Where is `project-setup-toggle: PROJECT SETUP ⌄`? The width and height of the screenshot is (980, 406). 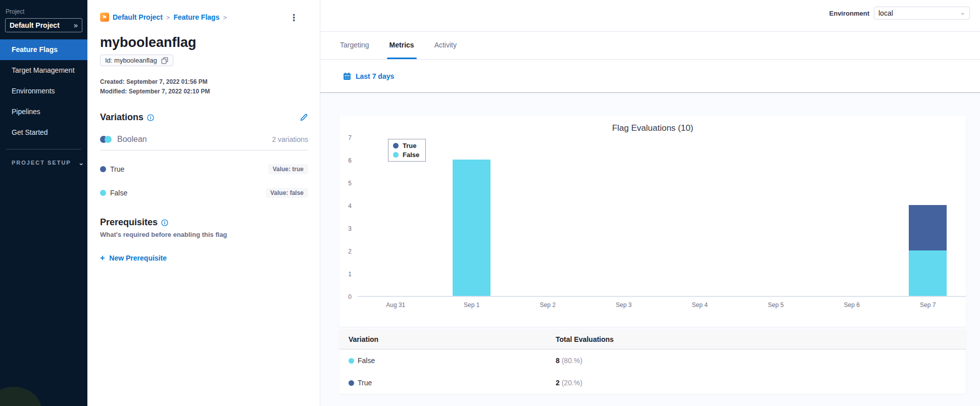 project-setup-toggle: PROJECT SETUP ⌄ is located at coordinates (43, 158).